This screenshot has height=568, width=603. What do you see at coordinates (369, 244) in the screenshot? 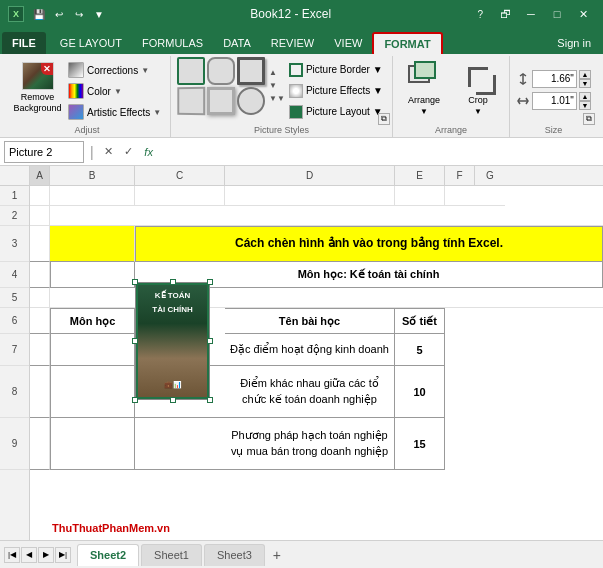
I see `cell-merged-title: Cách chèn hình ảnh vào trong bảng tính E…` at bounding box center [369, 244].